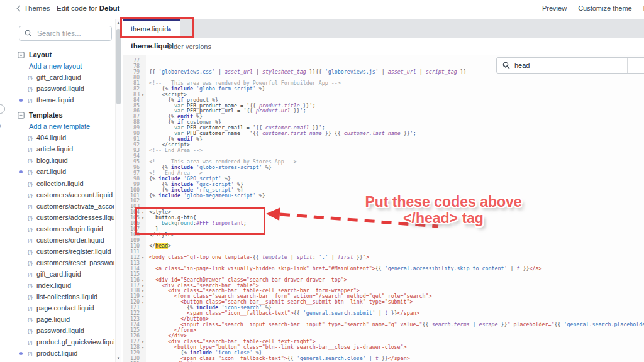 Image resolution: width=644 pixels, height=362 pixels. What do you see at coordinates (57, 184) in the screenshot?
I see `sidebar-item-collection.liquid: {/}collection.liquid` at bounding box center [57, 184].